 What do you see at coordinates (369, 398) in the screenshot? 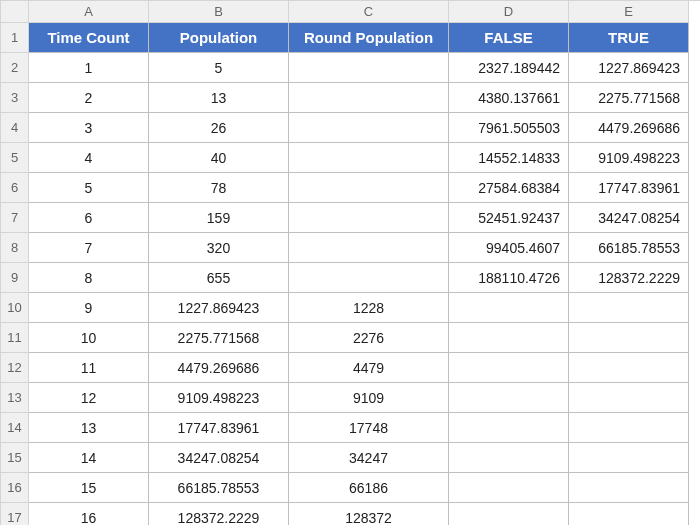
I see `cell: 9109` at bounding box center [369, 398].